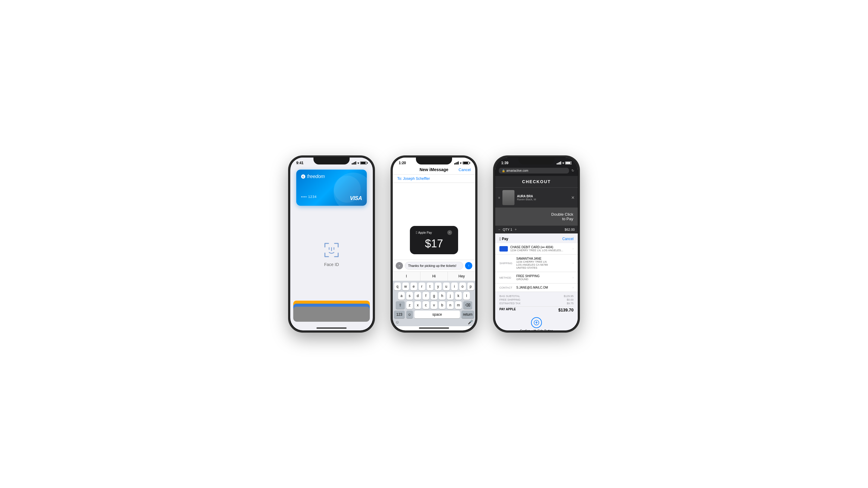 Image resolution: width=868 pixels, height=488 pixels. What do you see at coordinates (536, 230) in the screenshot?
I see `qty-row: − QTY 1 + $62.00` at bounding box center [536, 230].